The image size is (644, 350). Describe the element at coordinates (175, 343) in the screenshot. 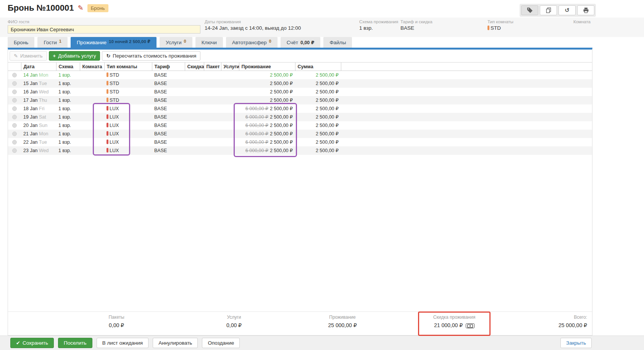

I see `cancel-booking-button: Аннулировать` at that location.